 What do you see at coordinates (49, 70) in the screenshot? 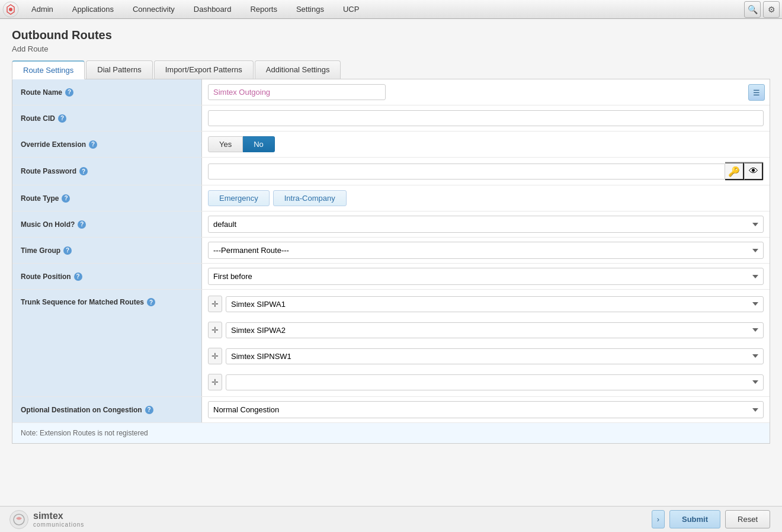
I see `tab-route-settings: Route Settings` at bounding box center [49, 70].